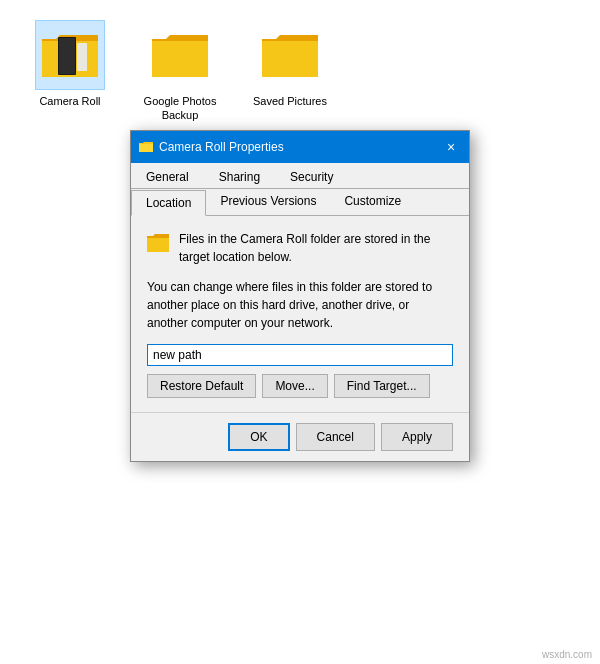 The image size is (600, 664). What do you see at coordinates (372, 202) in the screenshot?
I see `tab-customize: Customize` at bounding box center [372, 202].